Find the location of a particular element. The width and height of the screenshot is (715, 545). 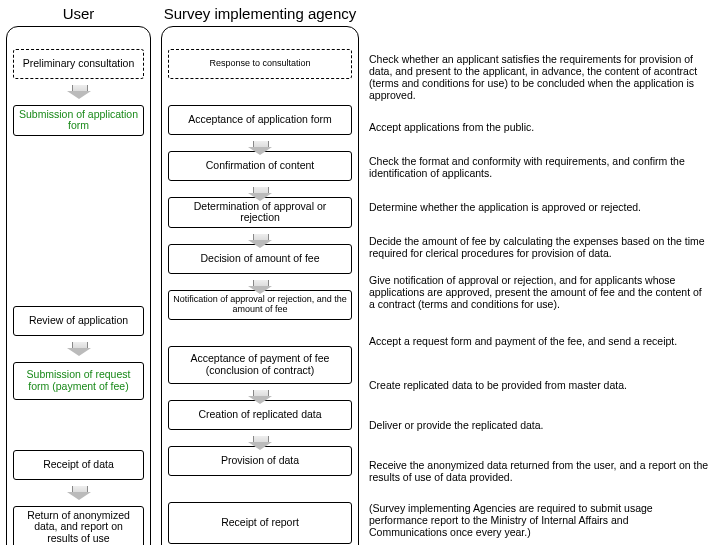

step-notification: Notification of approval or rejection, a… is located at coordinates (260, 305).